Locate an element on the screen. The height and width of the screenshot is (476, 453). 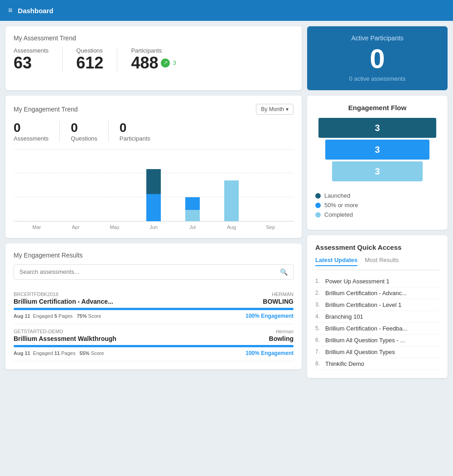
quick-item-2: 2. Brillium Certification - Advanc... is located at coordinates (377, 293).